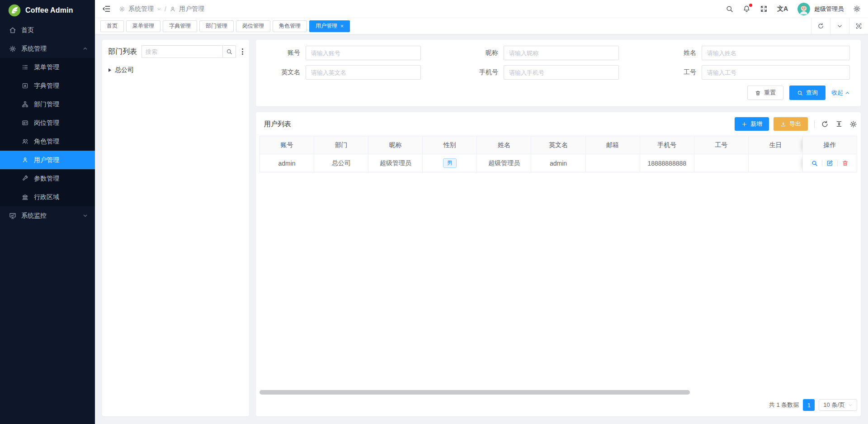 The width and height of the screenshot is (868, 424). I want to click on page-size-select: 10 条/页, so click(838, 405).